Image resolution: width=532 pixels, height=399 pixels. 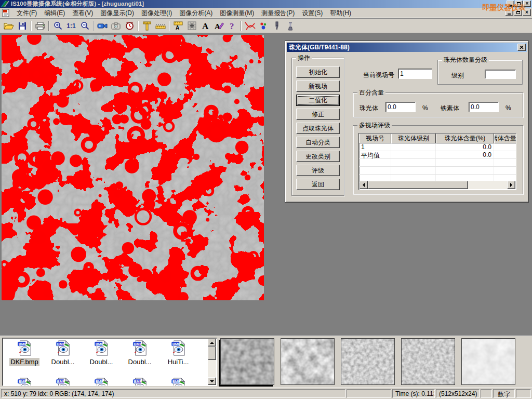 I want to click on ruler-button, so click(x=161, y=26).